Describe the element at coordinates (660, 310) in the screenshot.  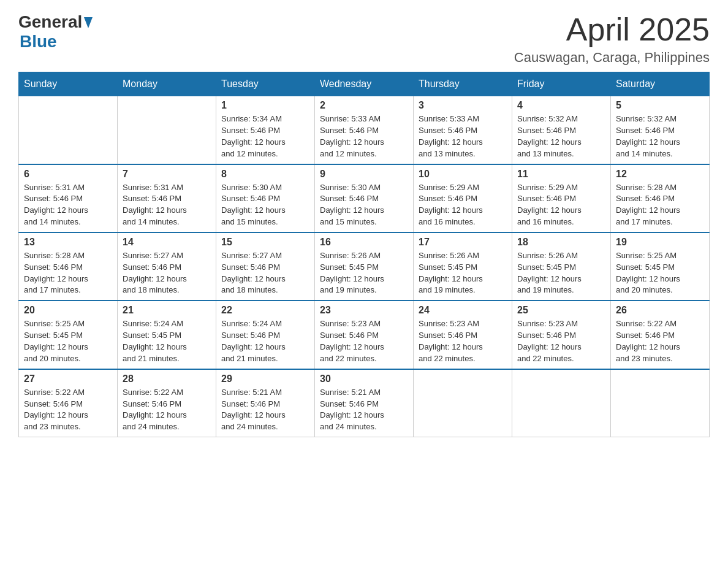
I see `day-number: 26` at that location.